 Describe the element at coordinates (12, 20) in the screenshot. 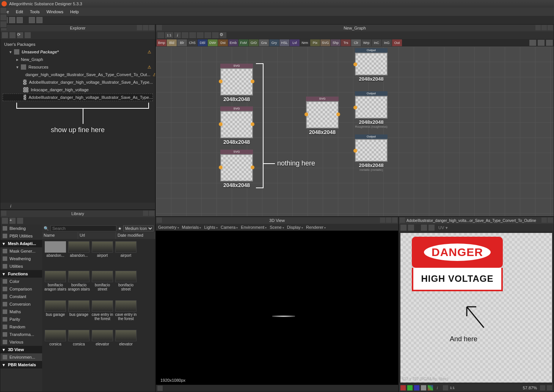

I see `open-icon` at that location.